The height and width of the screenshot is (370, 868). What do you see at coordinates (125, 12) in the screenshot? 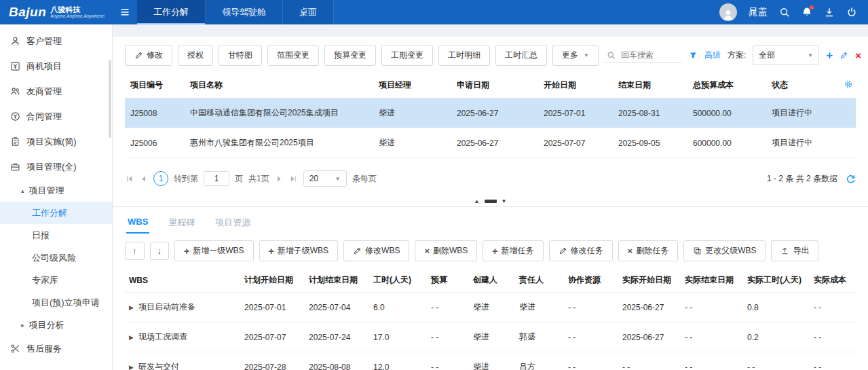
I see `menu-toggle-icon` at bounding box center [125, 12].